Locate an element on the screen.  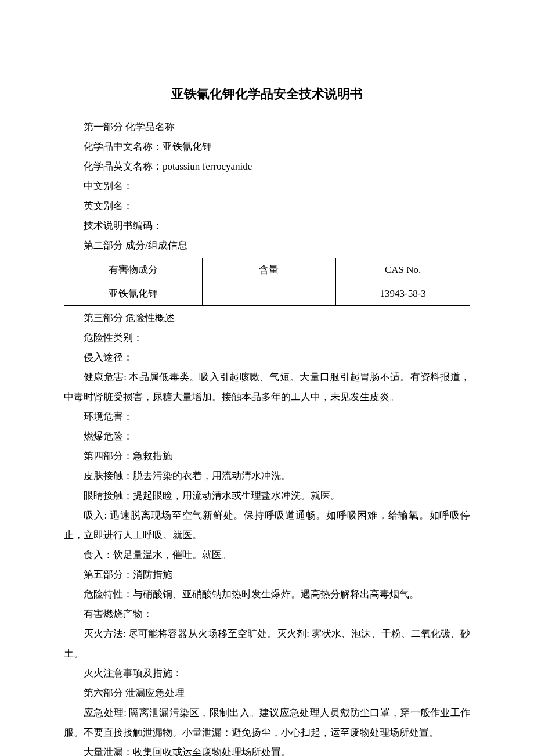
explosion-hazard: 燃爆危险： is located at coordinates (267, 437).